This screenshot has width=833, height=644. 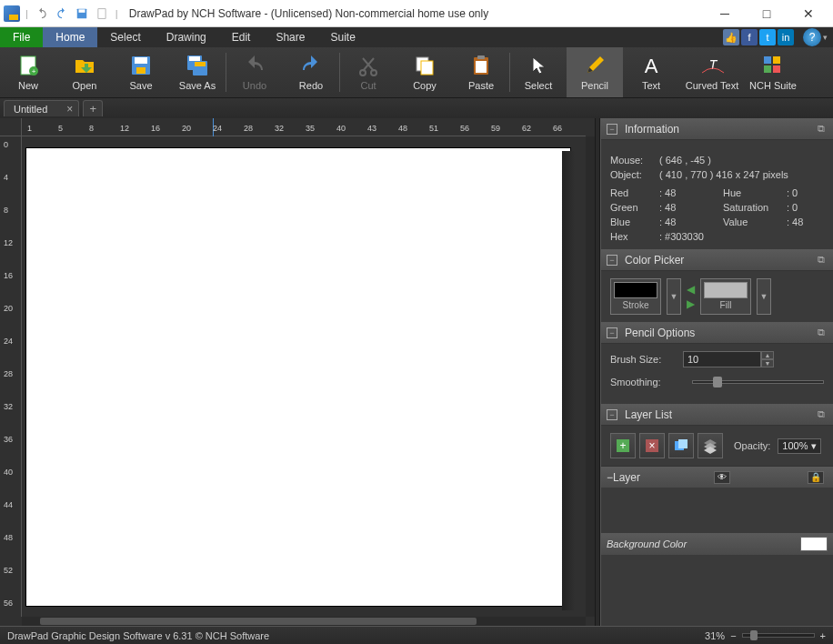 What do you see at coordinates (242, 37) in the screenshot?
I see `menu-edit: Edit` at bounding box center [242, 37].